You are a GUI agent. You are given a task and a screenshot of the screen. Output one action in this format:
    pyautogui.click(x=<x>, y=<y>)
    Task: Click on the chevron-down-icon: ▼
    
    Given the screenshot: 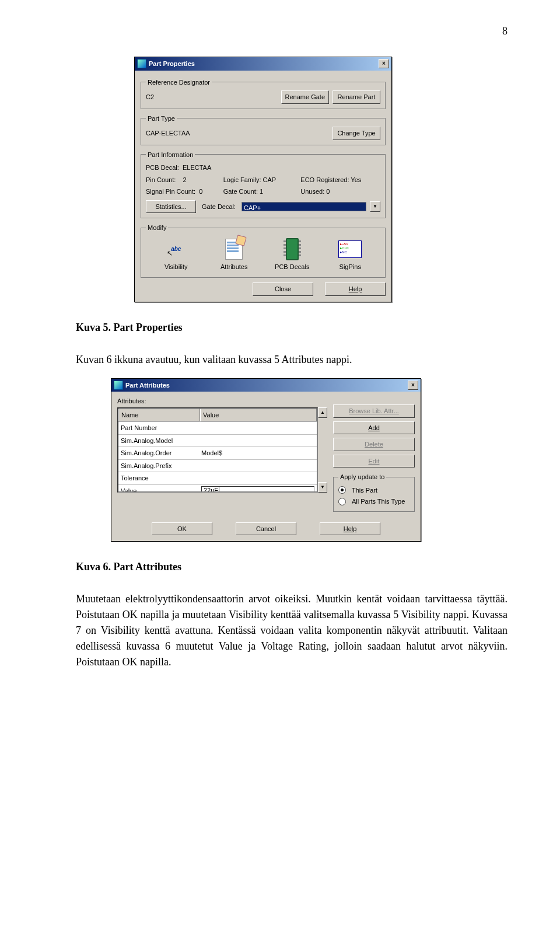 What is the action you would take?
    pyautogui.click(x=375, y=207)
    